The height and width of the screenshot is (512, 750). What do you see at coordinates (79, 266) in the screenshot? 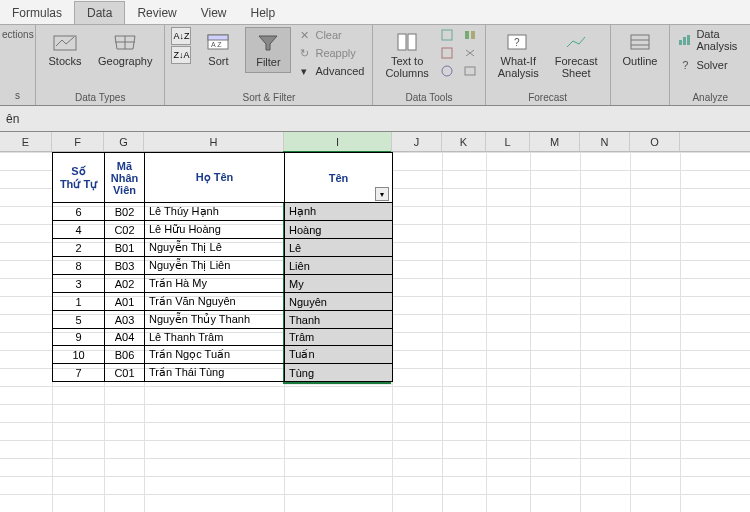
I see `cell-stt-3: 8` at bounding box center [79, 266].